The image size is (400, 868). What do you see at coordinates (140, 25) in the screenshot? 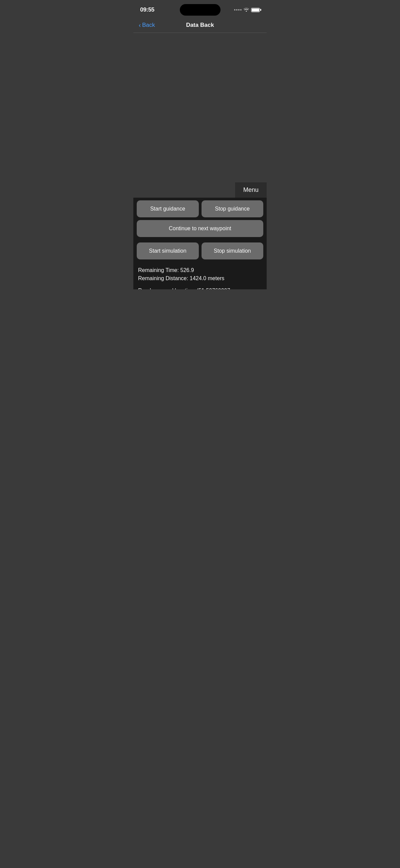
I see `back-chevron-icon: ‹` at bounding box center [140, 25].